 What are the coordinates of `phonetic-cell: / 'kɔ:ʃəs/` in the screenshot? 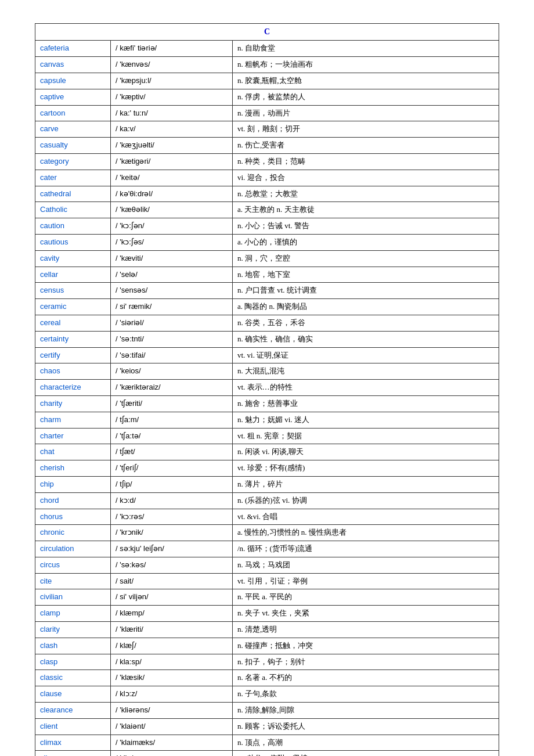 It's located at (172, 242).